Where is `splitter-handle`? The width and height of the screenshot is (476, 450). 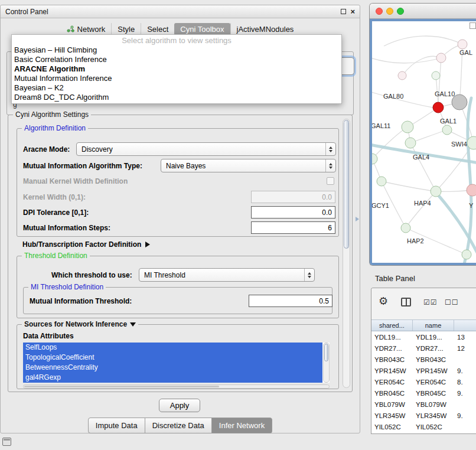 splitter-handle is located at coordinates (357, 219).